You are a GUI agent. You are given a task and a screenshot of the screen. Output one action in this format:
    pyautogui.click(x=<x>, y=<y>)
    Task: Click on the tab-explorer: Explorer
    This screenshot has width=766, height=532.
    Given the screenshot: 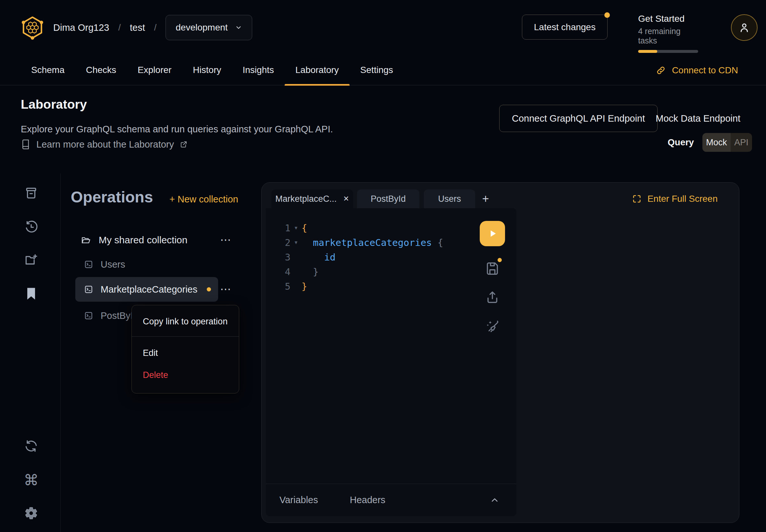 What is the action you would take?
    pyautogui.click(x=155, y=70)
    